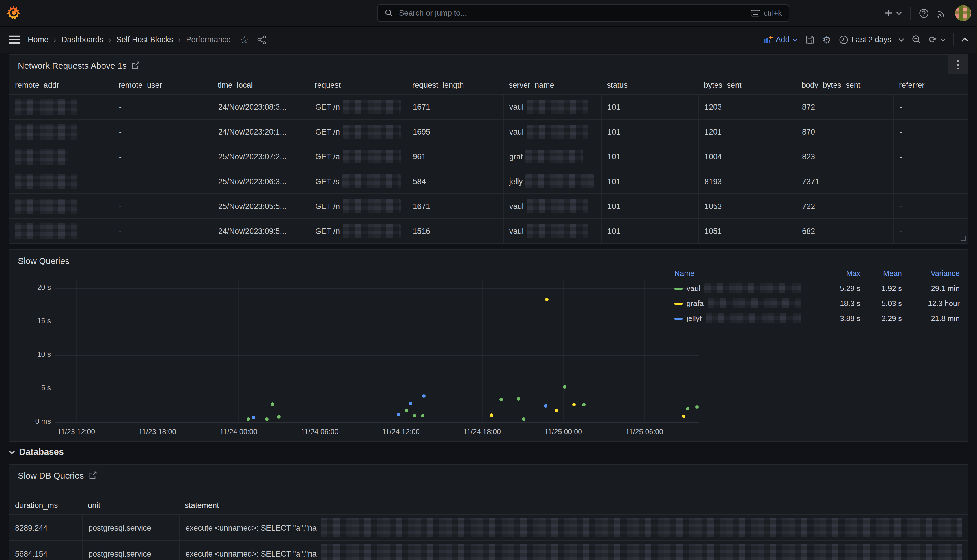 This screenshot has height=560, width=977. I want to click on cell: 5684.154, so click(45, 550).